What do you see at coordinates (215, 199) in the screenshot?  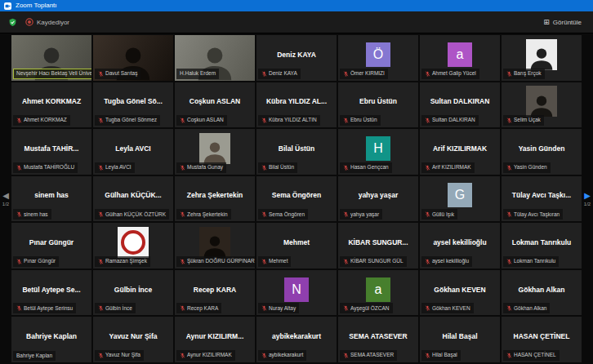 I see `participant-tile: Zehra ŞekertekinZehra Şekertekin` at bounding box center [215, 199].